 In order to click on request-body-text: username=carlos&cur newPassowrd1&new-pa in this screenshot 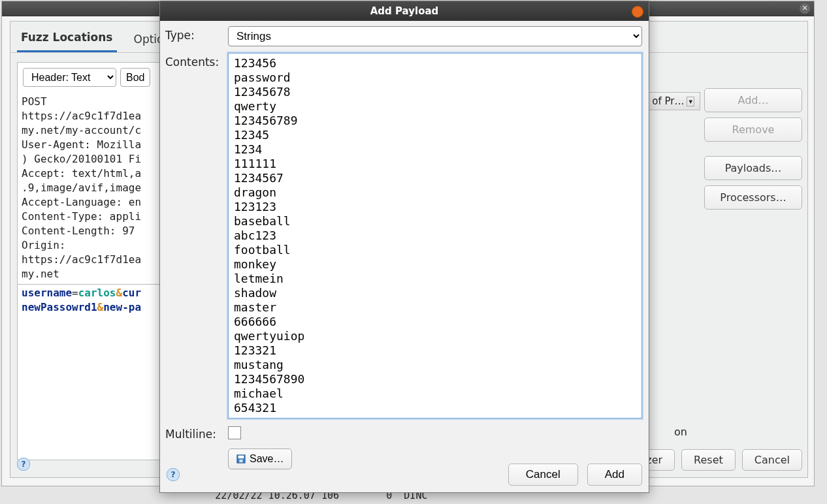, I will do `click(91, 300)`.